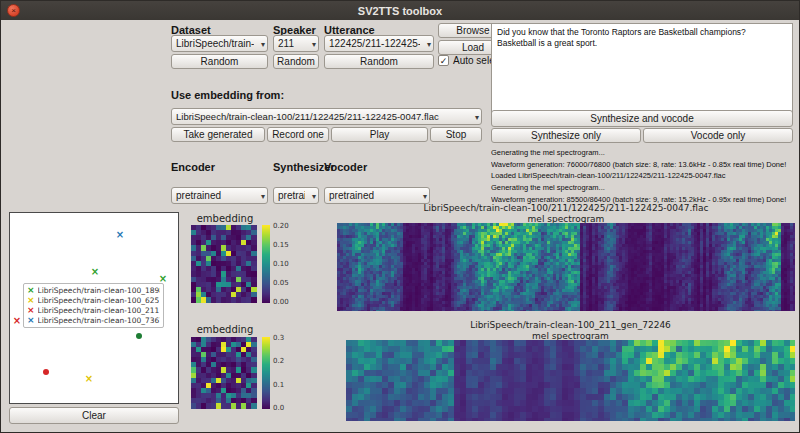 This screenshot has height=433, width=800. I want to click on legend-label: LibriSpeech/train-clean-100_625, so click(99, 300).